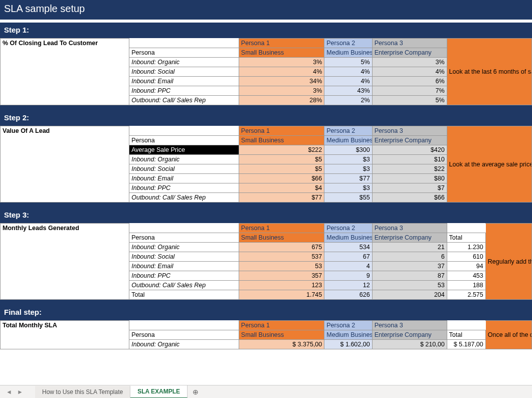 This screenshot has height=398, width=532. What do you see at coordinates (185, 100) in the screenshot?
I see `row-outbound: Outbound: Call/ Sales Rep` at bounding box center [185, 100].